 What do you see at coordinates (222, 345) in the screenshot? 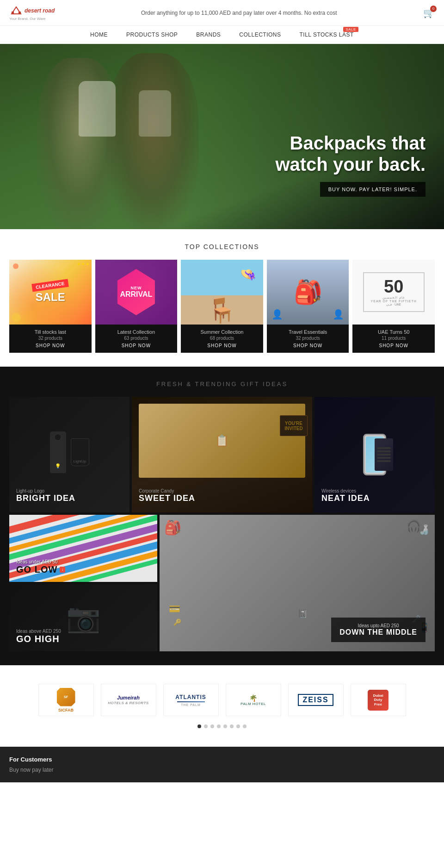
I see `collection-shop-summer: SHOP NOW` at bounding box center [222, 345].